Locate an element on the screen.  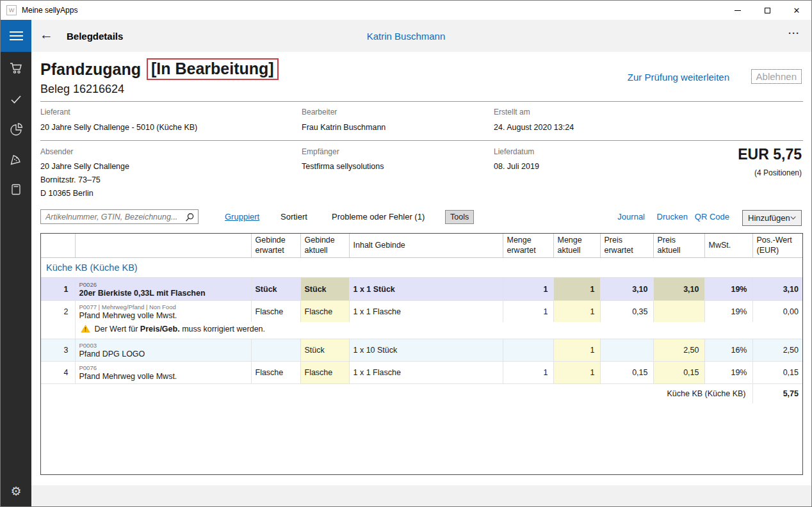
document-type-title: Pfandzugang is located at coordinates (91, 69).